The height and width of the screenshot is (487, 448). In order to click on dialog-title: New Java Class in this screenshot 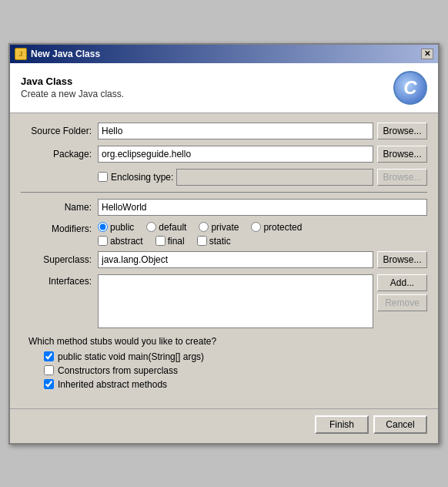, I will do `click(65, 54)`.